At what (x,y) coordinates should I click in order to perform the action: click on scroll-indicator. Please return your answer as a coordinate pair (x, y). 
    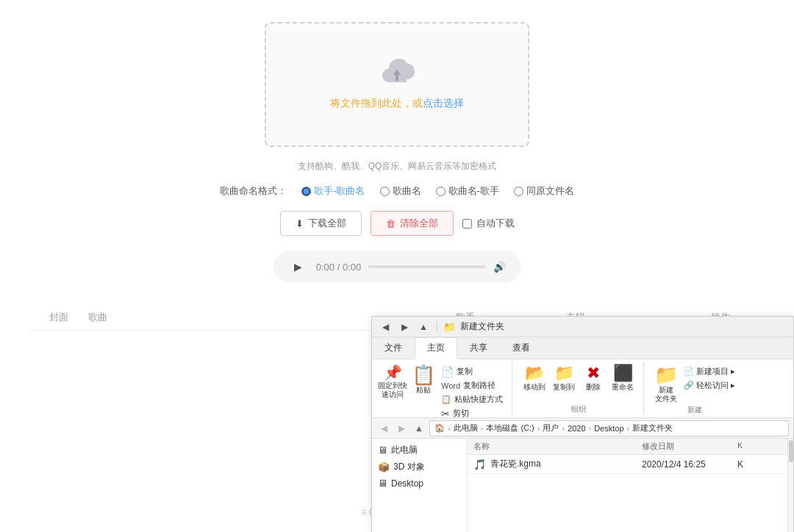
    Looking at the image, I should click on (790, 485).